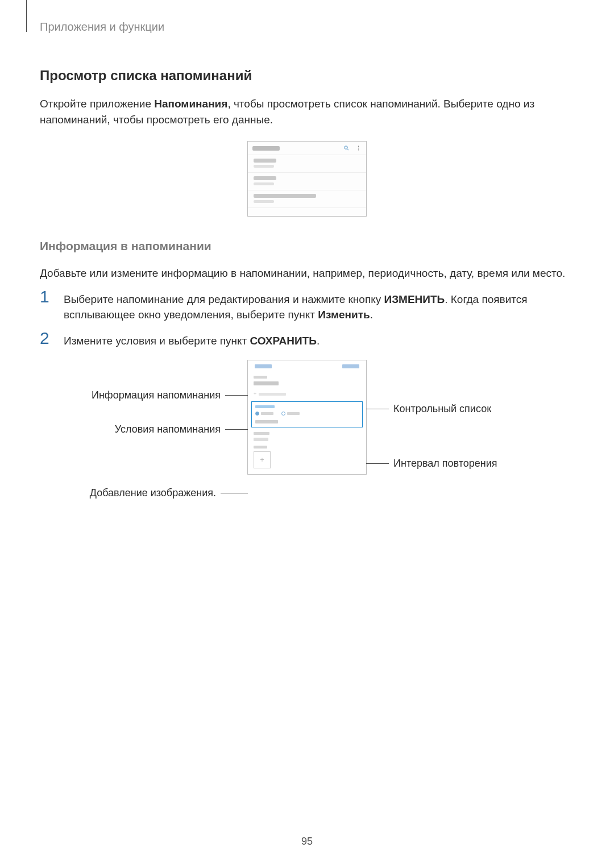 This screenshot has height=868, width=614. I want to click on phone-screenshot-list, so click(307, 178).